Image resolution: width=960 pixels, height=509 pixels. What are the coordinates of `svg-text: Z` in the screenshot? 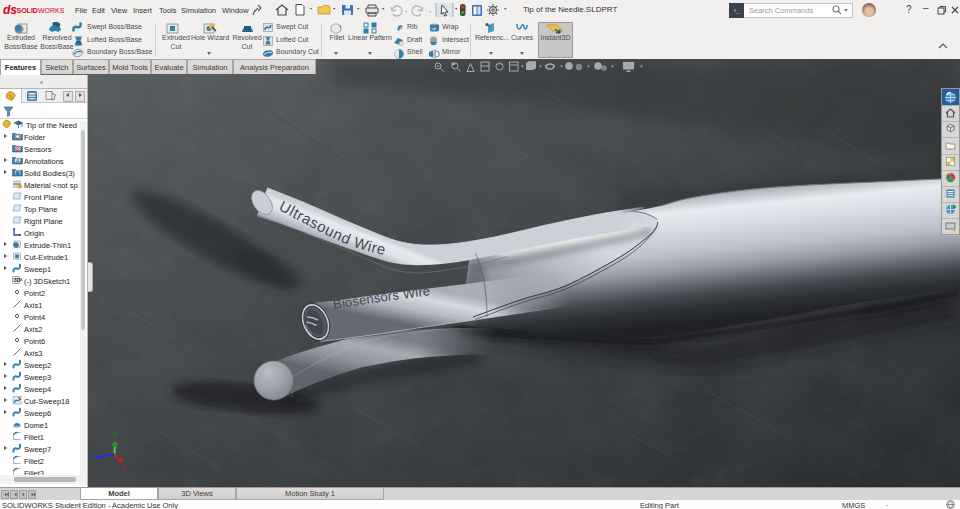 It's located at (92, 456).